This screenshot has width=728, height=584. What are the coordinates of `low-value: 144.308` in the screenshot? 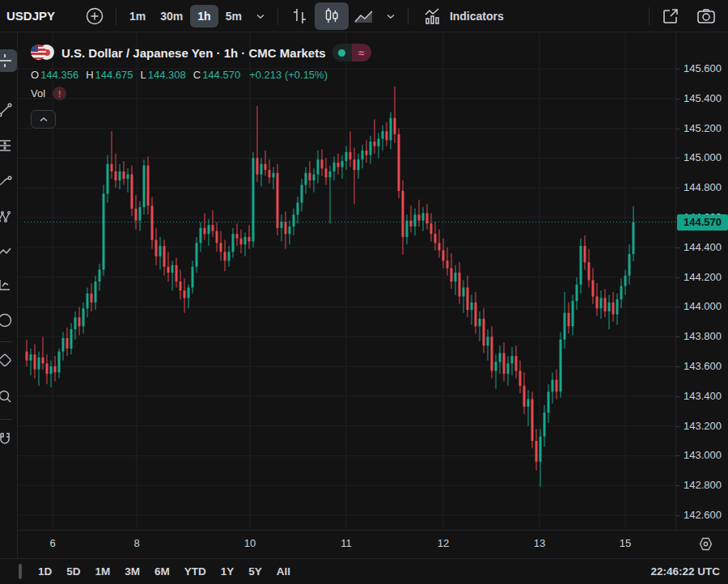 It's located at (167, 74).